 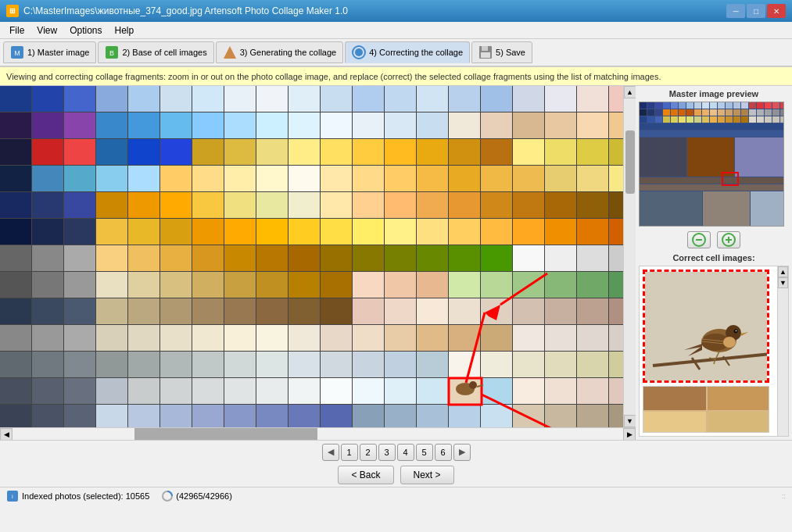 I want to click on minimize-button: ─, so click(x=736, y=11).